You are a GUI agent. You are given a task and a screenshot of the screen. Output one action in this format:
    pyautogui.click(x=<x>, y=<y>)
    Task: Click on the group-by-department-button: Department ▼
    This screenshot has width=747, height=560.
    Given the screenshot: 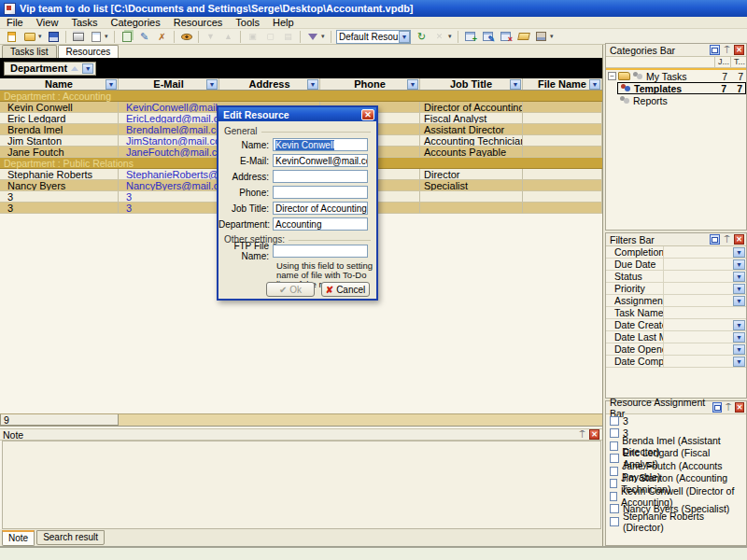 What is the action you would take?
    pyautogui.click(x=50, y=69)
    